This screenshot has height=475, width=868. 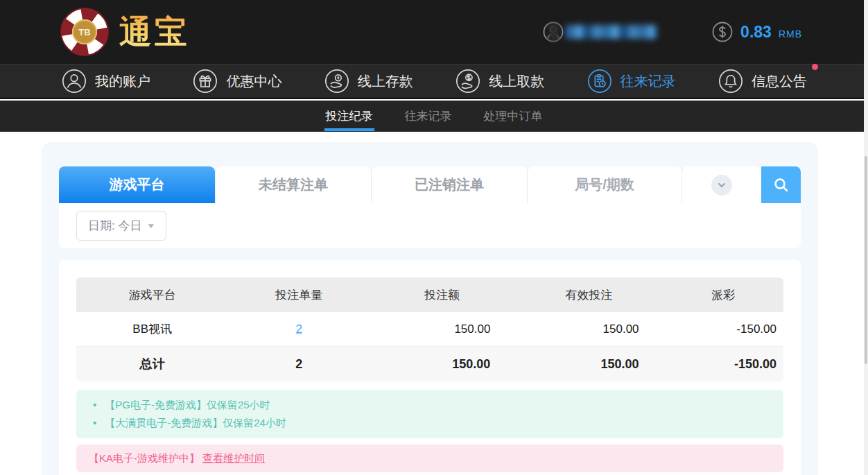 What do you see at coordinates (449, 184) in the screenshot?
I see `tab-cancelled-bets: 已注销注单` at bounding box center [449, 184].